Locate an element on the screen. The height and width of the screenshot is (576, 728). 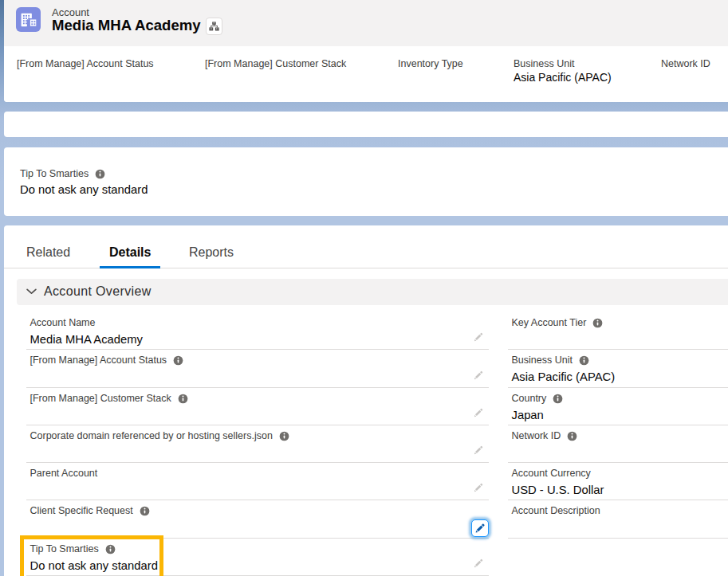
empty-panel-card is located at coordinates (366, 124).